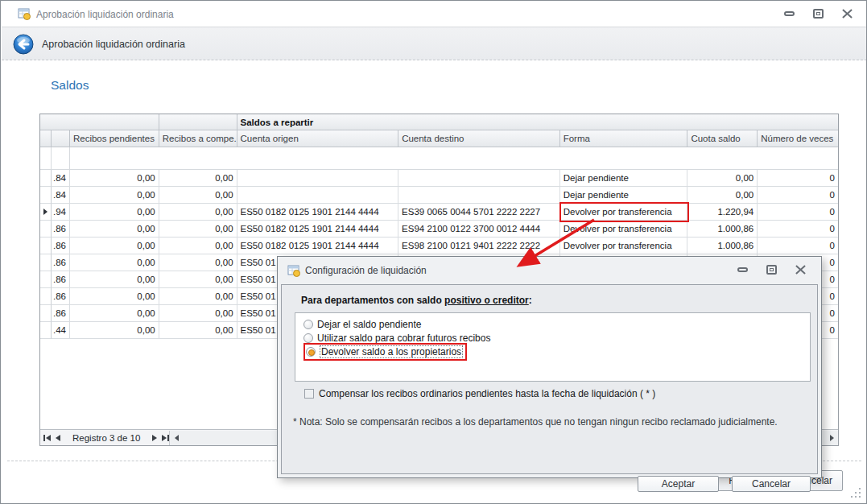 This screenshot has width=867, height=504. I want to click on header-cuenta-origen: Cuenta origen, so click(319, 138).